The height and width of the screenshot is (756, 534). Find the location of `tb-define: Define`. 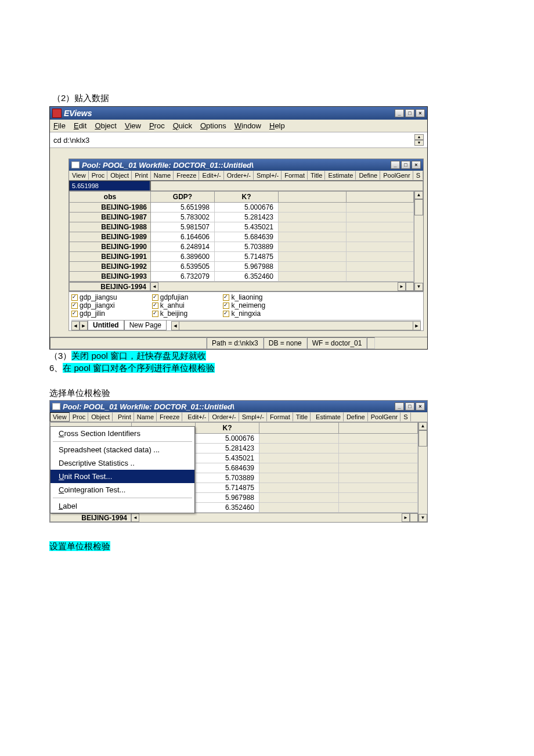

tb-define: Define is located at coordinates (368, 175).